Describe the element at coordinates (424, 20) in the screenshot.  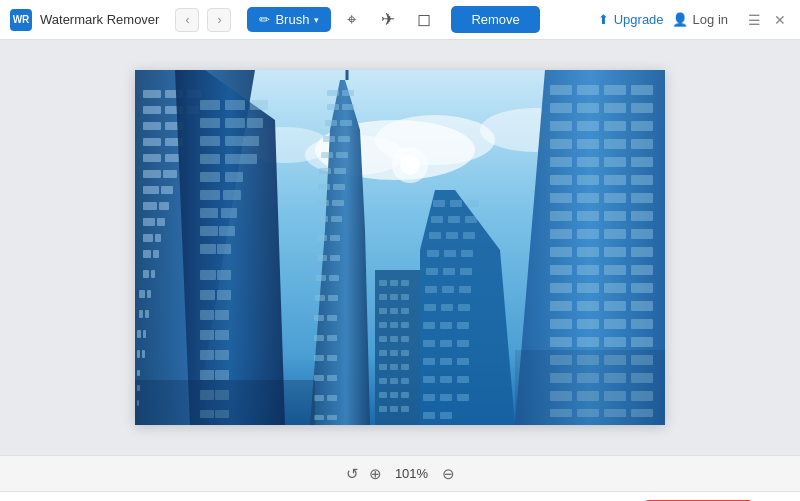
I see `clear-tool-button: ◻` at that location.